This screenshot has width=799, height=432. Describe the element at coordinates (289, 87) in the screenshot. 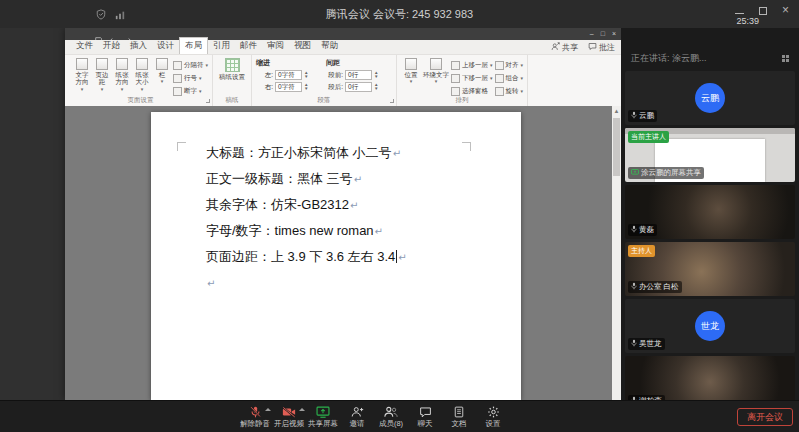

I see `indent-right-row: 右: 0字符 ▲▼` at that location.